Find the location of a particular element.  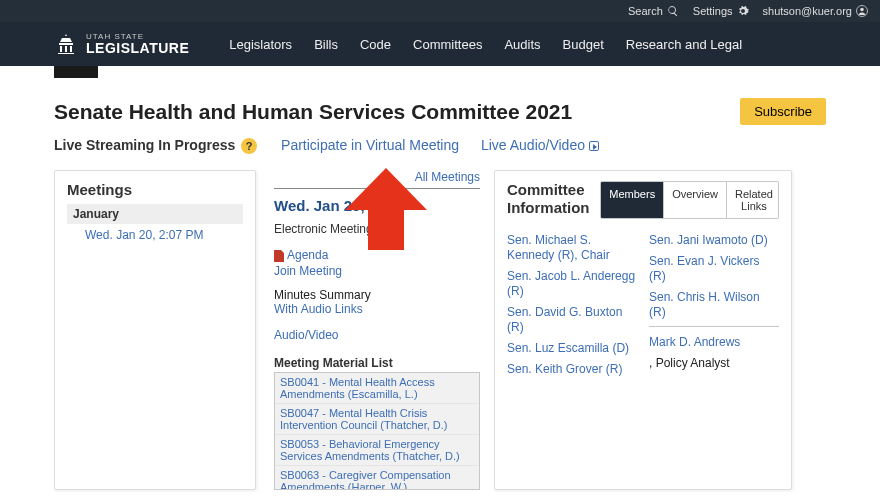

member-link: Sen. Jacob L. Anderegg (R) is located at coordinates (572, 284).